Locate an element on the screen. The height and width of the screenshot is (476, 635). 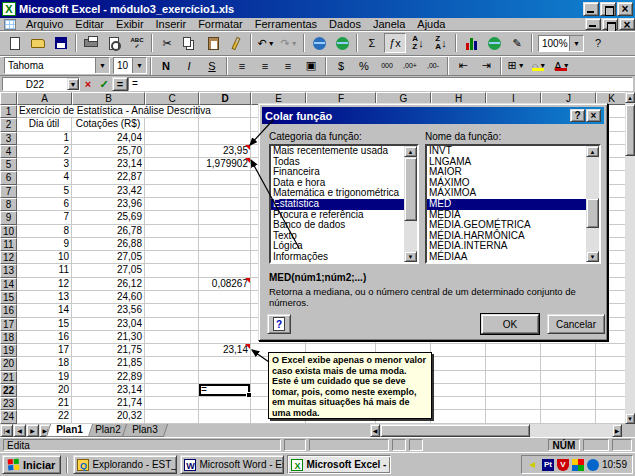
row-header-3: 3 is located at coordinates (8, 138).